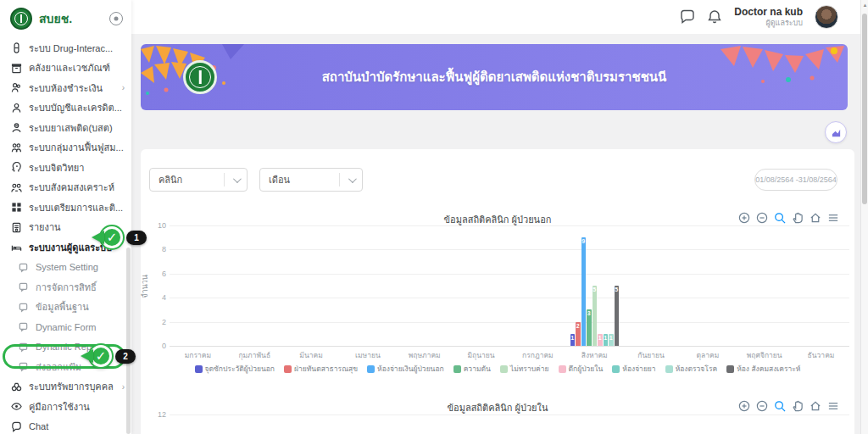 The width and height of the screenshot is (868, 434). Describe the element at coordinates (765, 355) in the screenshot. I see `x-tick-label: พฤศจิกายน` at that location.